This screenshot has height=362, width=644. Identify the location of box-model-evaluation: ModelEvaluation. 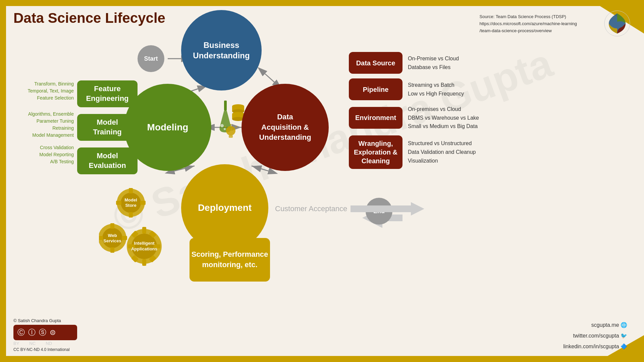
(107, 161).